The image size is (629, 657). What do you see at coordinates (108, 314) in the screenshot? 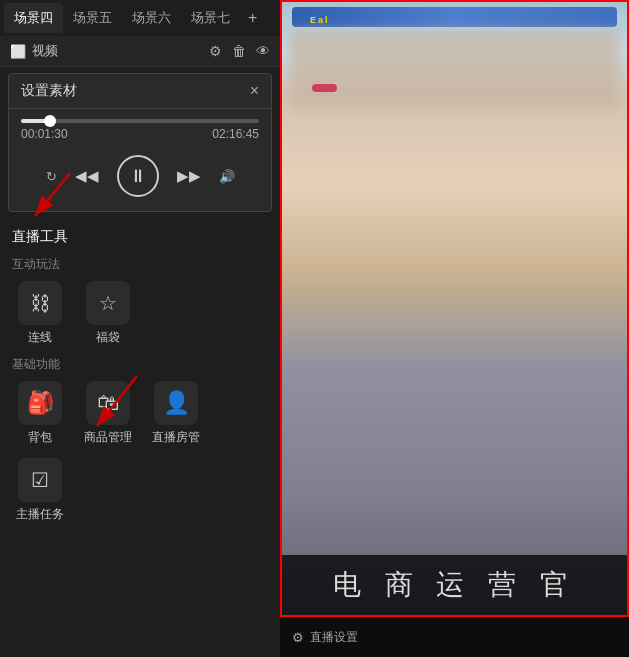
I see `tool-lucky-bag: ☆ 福袋` at bounding box center [108, 314].